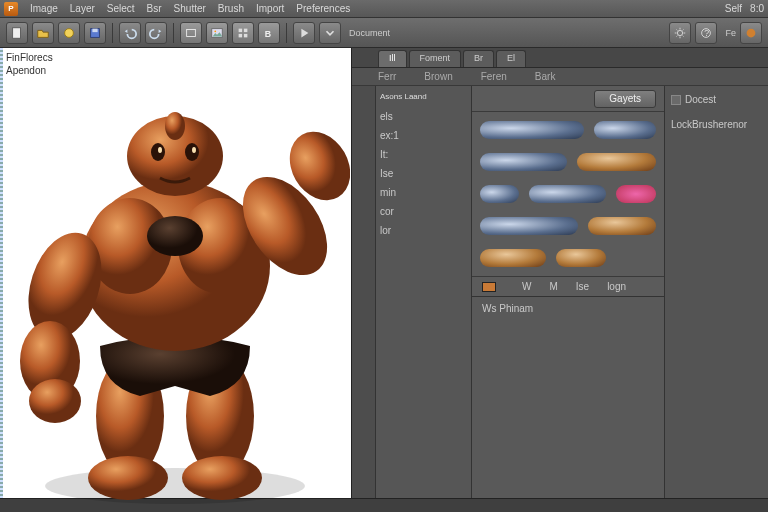  What do you see at coordinates (716, 100) in the screenshot?
I see `prop-row: Docest` at bounding box center [716, 100].